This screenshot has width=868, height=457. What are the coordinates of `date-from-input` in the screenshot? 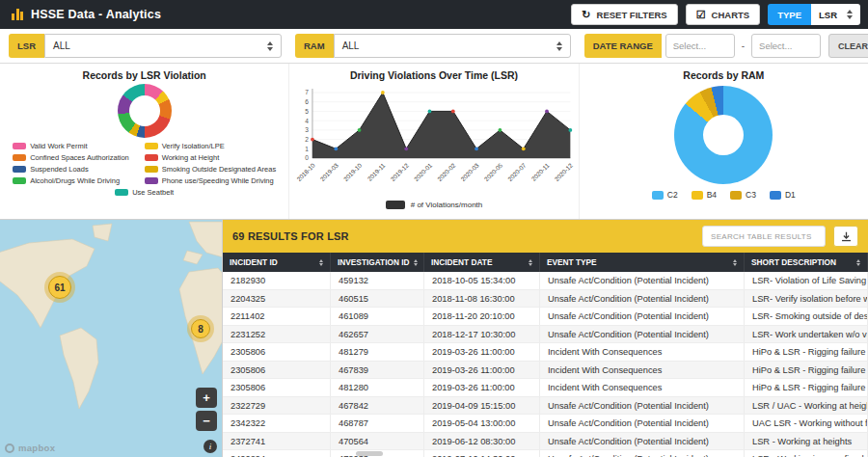 It's located at (700, 46).